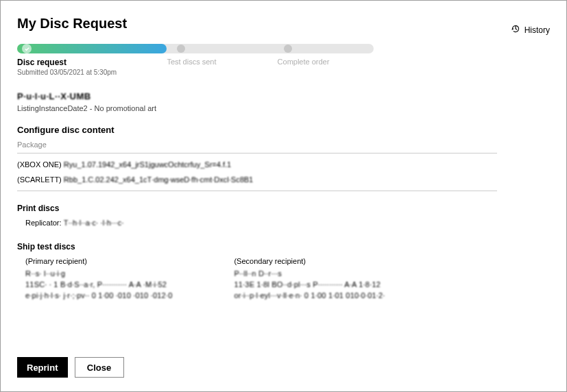  Describe the element at coordinates (99, 273) in the screenshot. I see `primary-name: R··s· I··u·i·g` at that location.